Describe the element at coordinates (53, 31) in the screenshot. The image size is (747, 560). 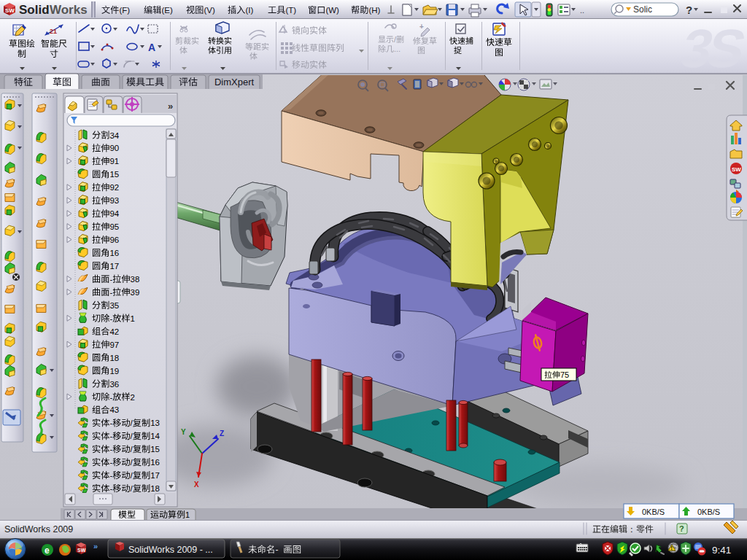
I see `svg-text: 21` at that location.